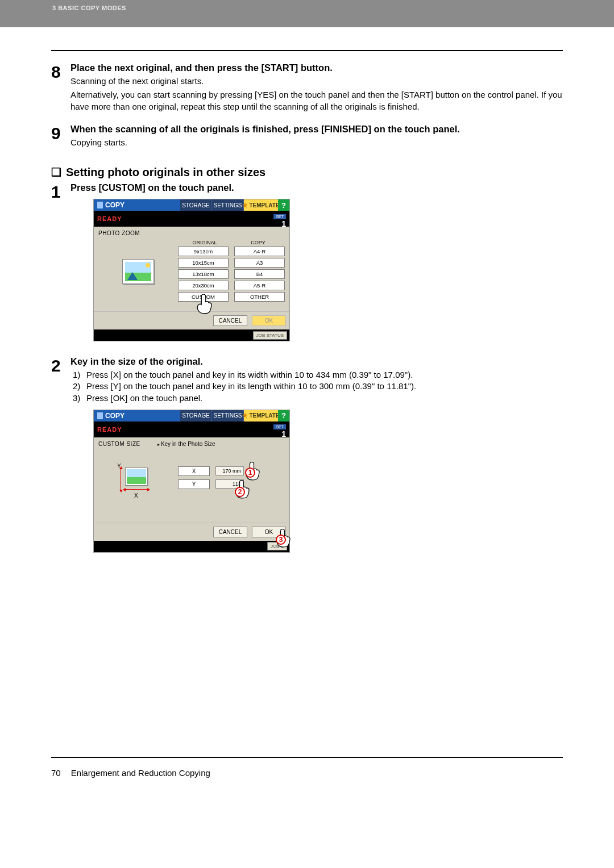  Describe the element at coordinates (281, 540) in the screenshot. I see `callout-3: 3` at that location.